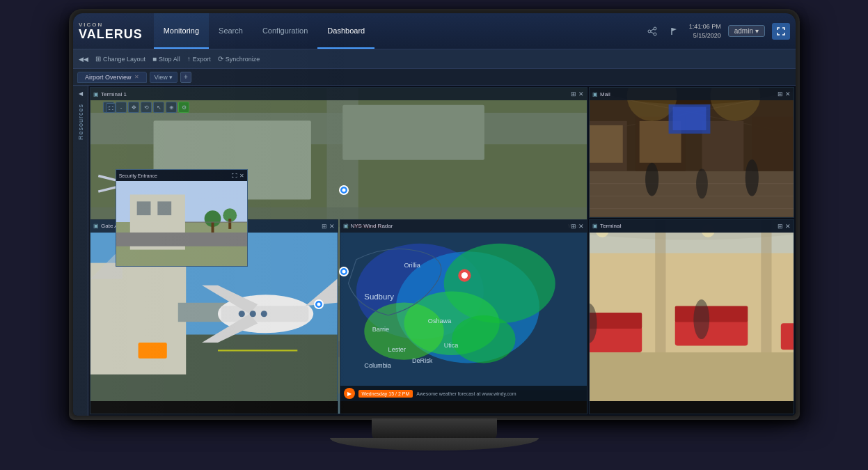 Image resolution: width=868 pixels, height=470 pixels. What do you see at coordinates (234, 175) in the screenshot?
I see `popup-expand-icon: ⛶` at bounding box center [234, 175].